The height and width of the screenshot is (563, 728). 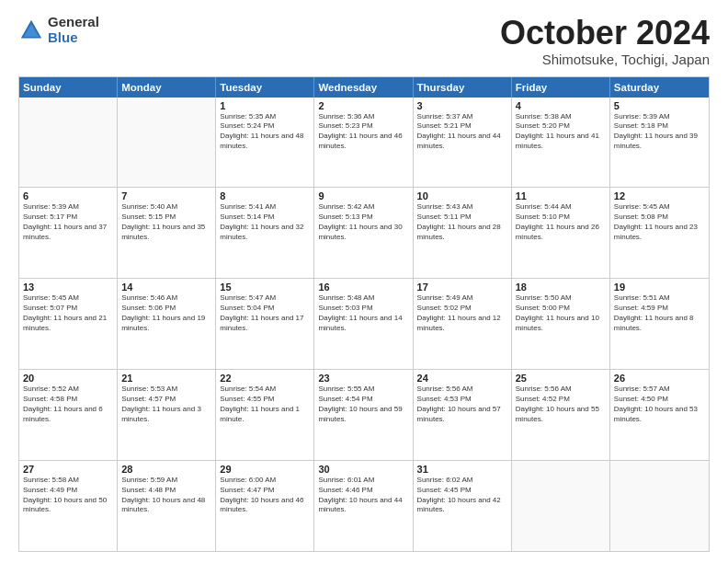 I want to click on calendar-cell: 21Sunrise: 5:53 AM Sunset: 4:57 PM Dayli…, so click(x=167, y=415).